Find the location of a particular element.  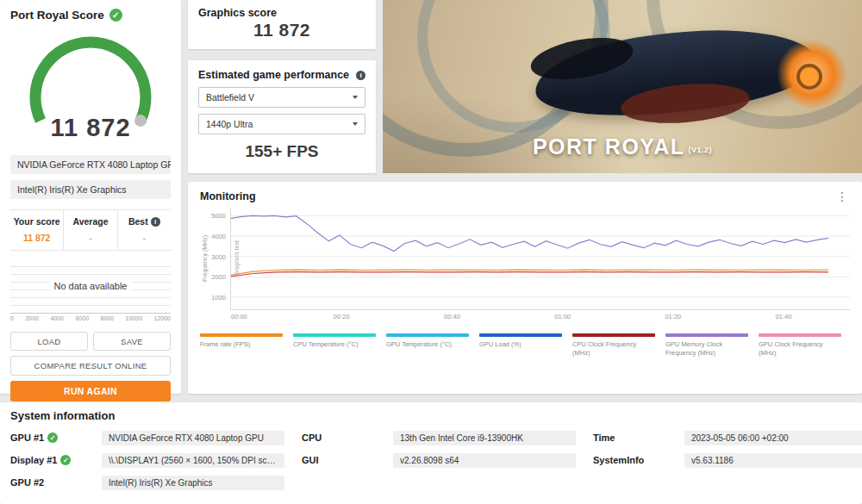

average-value: - is located at coordinates (90, 238).